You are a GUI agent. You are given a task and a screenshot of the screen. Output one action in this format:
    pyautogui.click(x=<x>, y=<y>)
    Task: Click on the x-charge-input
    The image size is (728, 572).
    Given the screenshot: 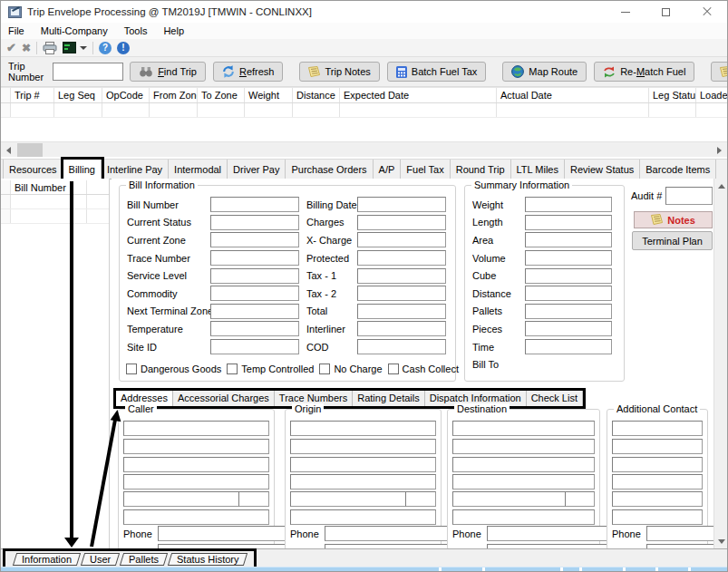 What is the action you would take?
    pyautogui.click(x=402, y=239)
    